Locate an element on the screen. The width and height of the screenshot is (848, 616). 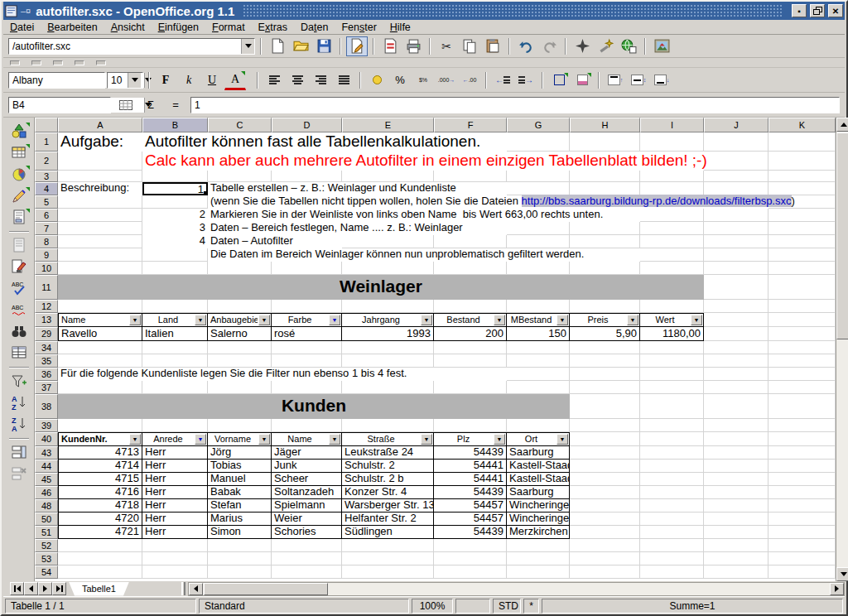
cell-C6-content: Markieren Sie in der Weinliste von links… is located at coordinates (424, 215).